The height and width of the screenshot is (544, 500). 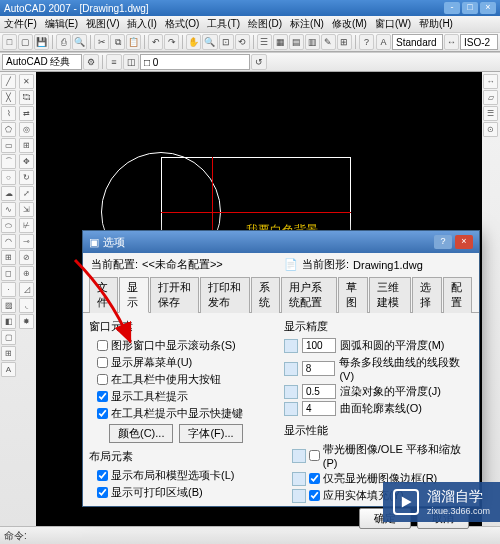 I want to click on sheet-set-icon: ▥, so click(x=312, y=42).